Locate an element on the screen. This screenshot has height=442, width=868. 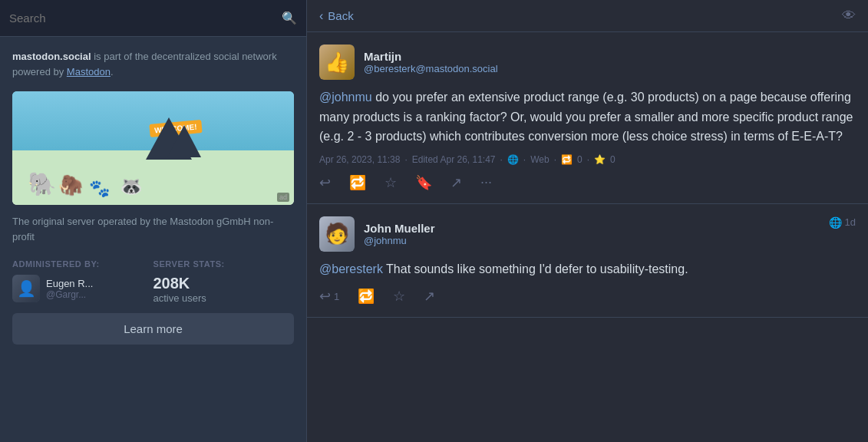
post-1-star-icon: ⭐ is located at coordinates (600, 160).